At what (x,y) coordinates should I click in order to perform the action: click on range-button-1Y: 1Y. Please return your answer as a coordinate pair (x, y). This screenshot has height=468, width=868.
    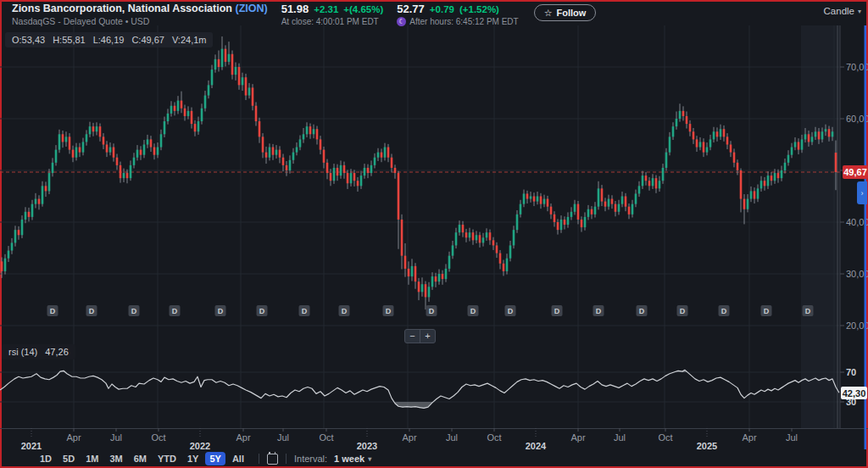
    Looking at the image, I should click on (193, 459).